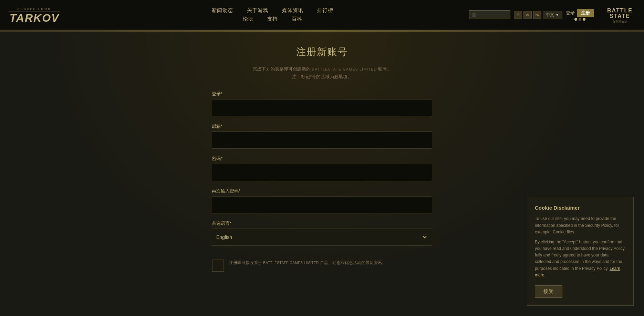 The width and height of the screenshot is (644, 316). Describe the element at coordinates (246, 263) in the screenshot. I see `newsletter-text1: 注册即可接收关于` at that location.